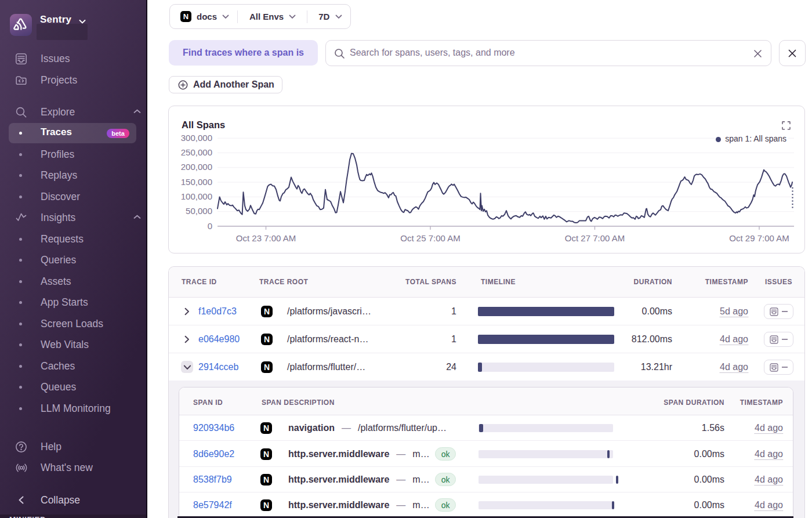 The image size is (812, 518). I want to click on svg-text: 0, so click(210, 226).